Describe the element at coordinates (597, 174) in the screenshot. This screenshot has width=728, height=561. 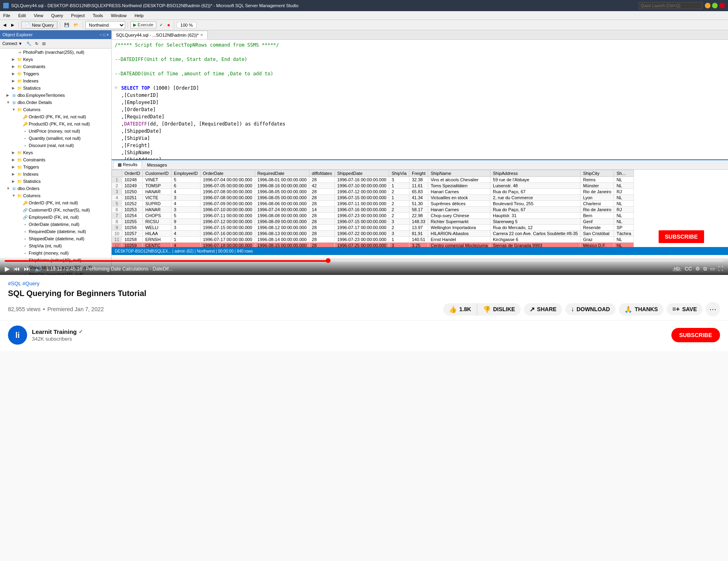
I see `col-header-shipcity: ShipCity` at that location.